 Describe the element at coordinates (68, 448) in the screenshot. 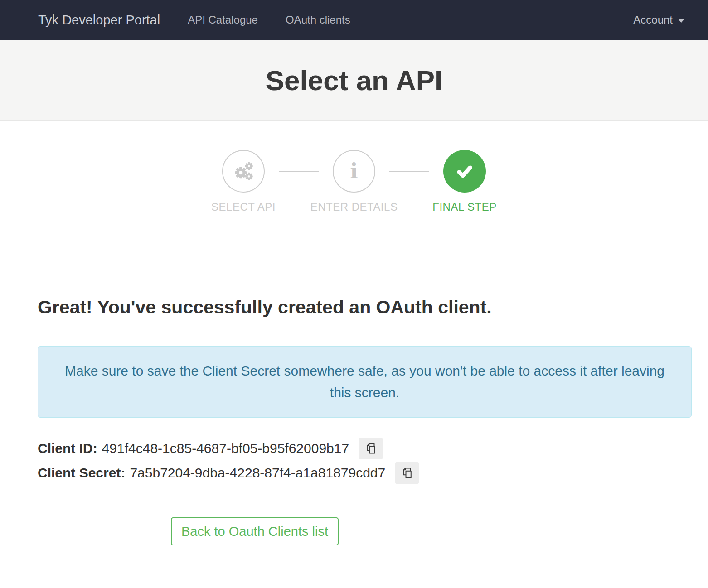

I see `client-id-label: Client ID:` at that location.